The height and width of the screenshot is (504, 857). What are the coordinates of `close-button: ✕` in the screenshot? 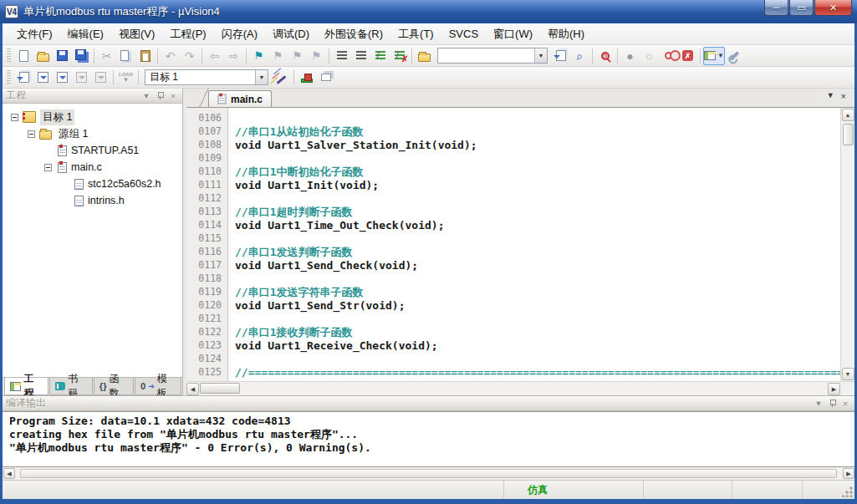 It's located at (833, 8).